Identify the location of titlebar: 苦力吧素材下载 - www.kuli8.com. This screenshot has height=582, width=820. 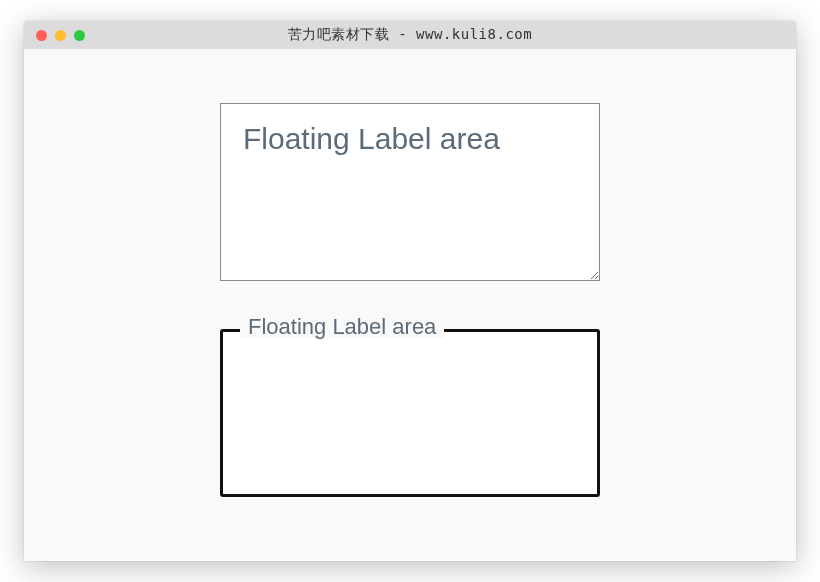
(410, 35).